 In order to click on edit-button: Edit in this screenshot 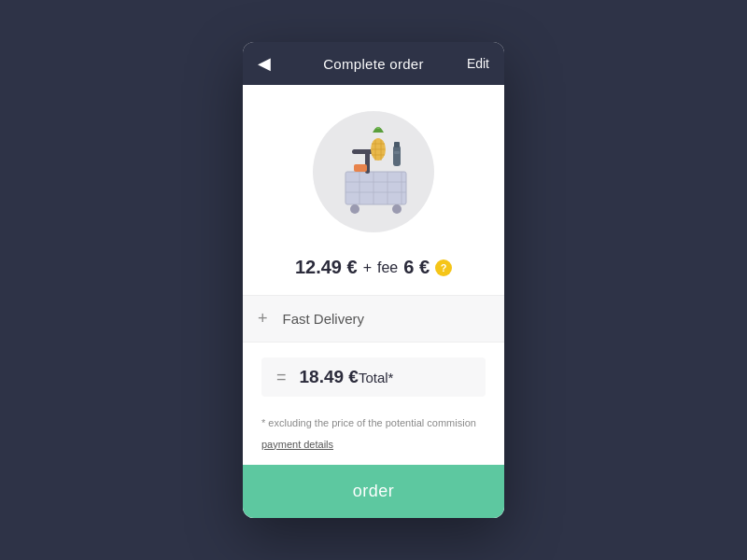, I will do `click(478, 63)`.